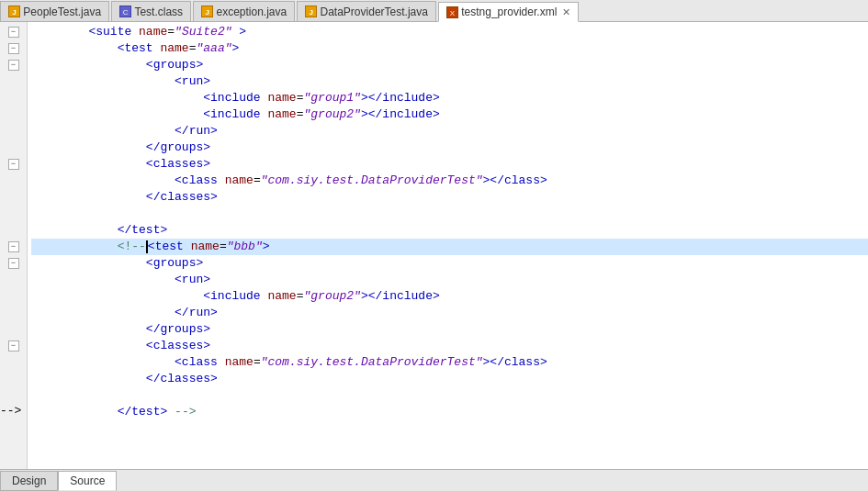  Describe the element at coordinates (87, 481) in the screenshot. I see `source-tab-label: Source` at that location.